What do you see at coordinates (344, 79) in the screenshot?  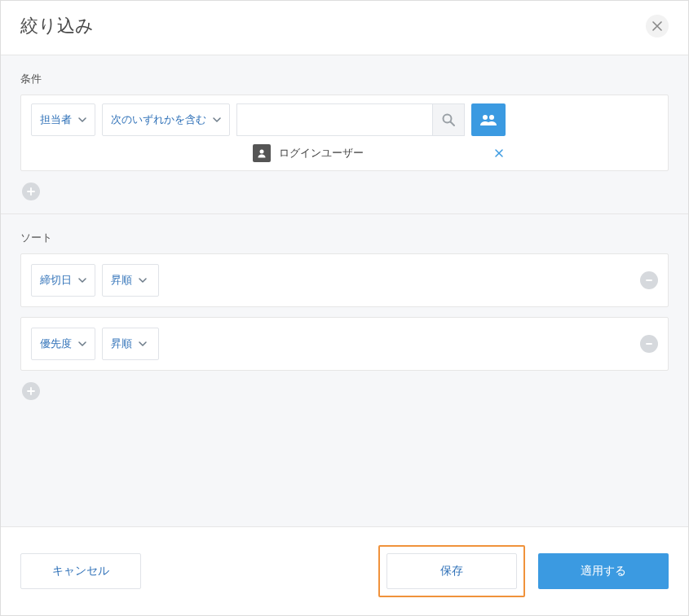 I see `conditions-label: 条件` at bounding box center [344, 79].